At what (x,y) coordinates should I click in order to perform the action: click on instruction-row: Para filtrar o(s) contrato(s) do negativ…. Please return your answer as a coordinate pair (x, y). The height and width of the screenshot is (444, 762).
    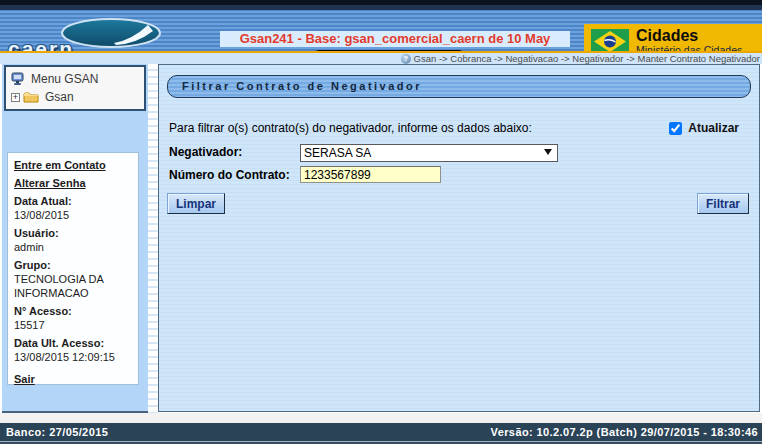
    Looking at the image, I should click on (460, 128).